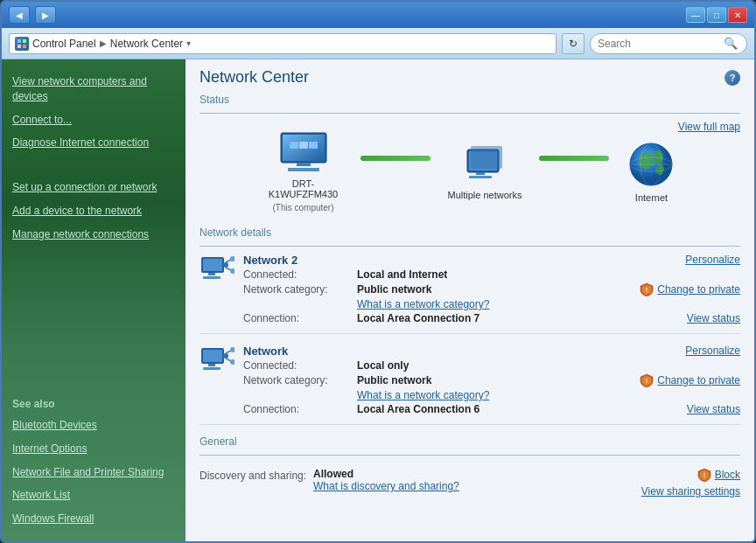 The image size is (756, 543). Describe the element at coordinates (470, 469) in the screenshot. I see `general-section: General Discovery and sharing: Allowed W…` at that location.